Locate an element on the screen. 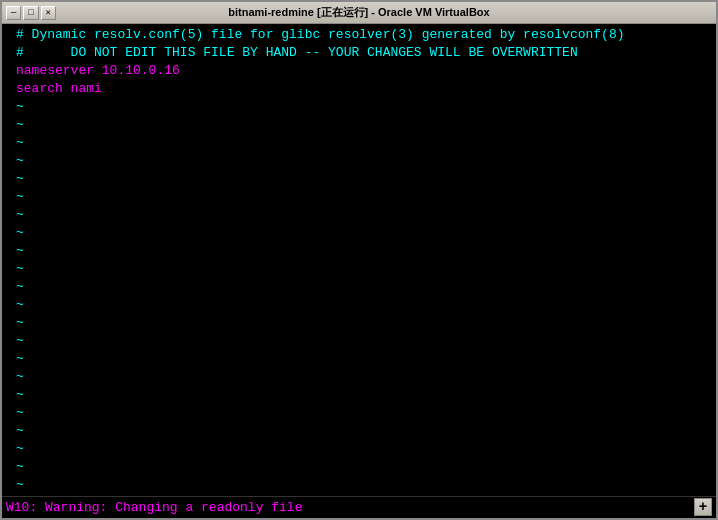 This screenshot has height=520, width=718. title-bar: ─ □ ✕ bitnami-redmine [正在运行] - Oracle VM… is located at coordinates (359, 13).